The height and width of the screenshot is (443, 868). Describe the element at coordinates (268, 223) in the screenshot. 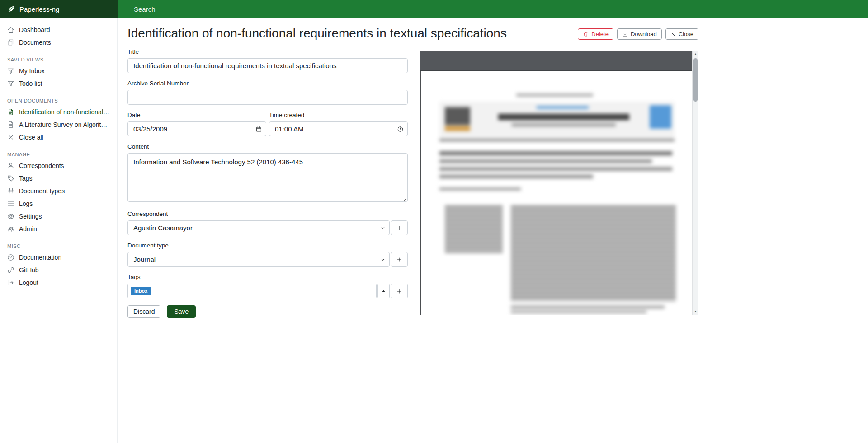

I see `correspondent-field-group: Correspondent Agustin Casamayor` at that location.